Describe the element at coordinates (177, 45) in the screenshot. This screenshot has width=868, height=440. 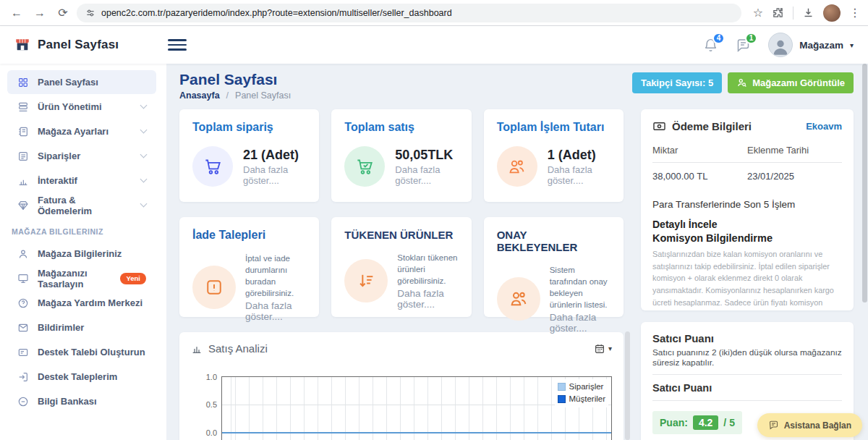
I see `sidebar-toggle-icon` at that location.